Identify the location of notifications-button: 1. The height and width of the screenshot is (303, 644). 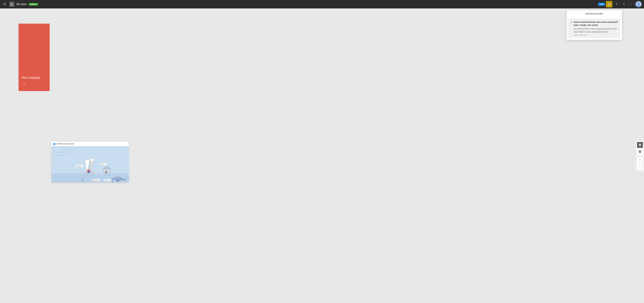
(609, 4).